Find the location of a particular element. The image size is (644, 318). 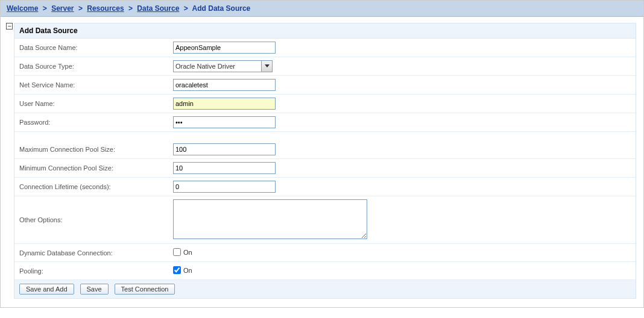

label-user-name: User Name: is located at coordinates (96, 104).